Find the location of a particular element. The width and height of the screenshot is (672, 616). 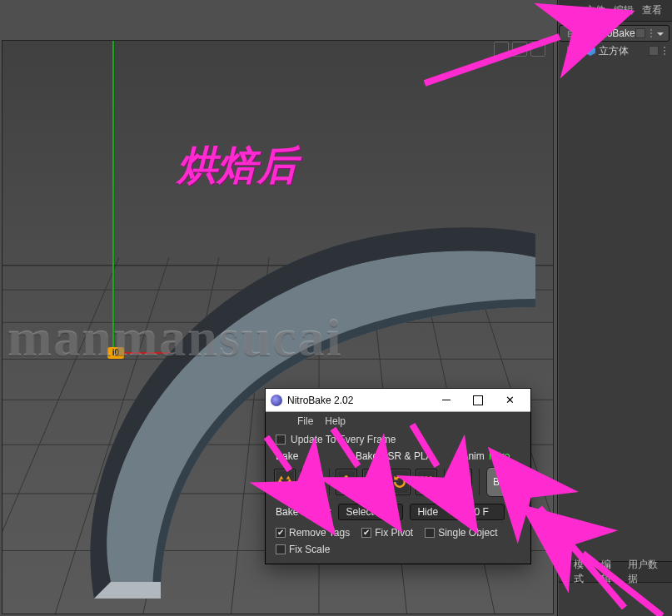

tree-item-nitrobake: ⊟ 0 NitroBake is located at coordinates (615, 33).